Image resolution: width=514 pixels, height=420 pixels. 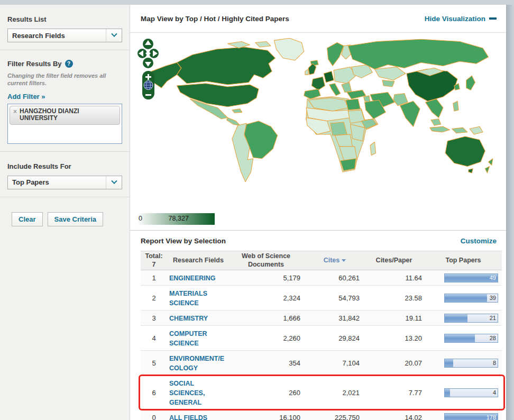 What do you see at coordinates (65, 166) in the screenshot?
I see `include-results-heading: Include Results For` at bounding box center [65, 166].